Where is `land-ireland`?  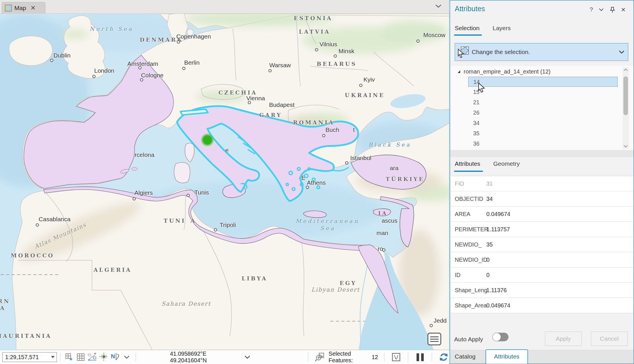
land-ireland is located at coordinates (31, 51).